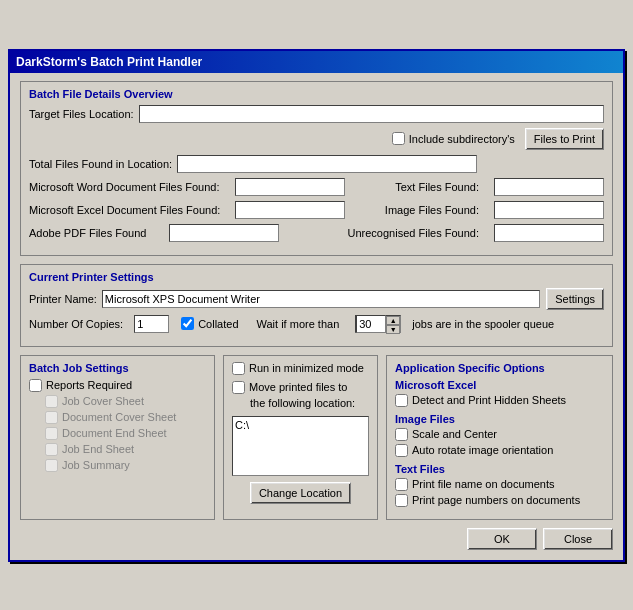  Describe the element at coordinates (402, 434) in the screenshot. I see `scale-center-checkbox` at that location.